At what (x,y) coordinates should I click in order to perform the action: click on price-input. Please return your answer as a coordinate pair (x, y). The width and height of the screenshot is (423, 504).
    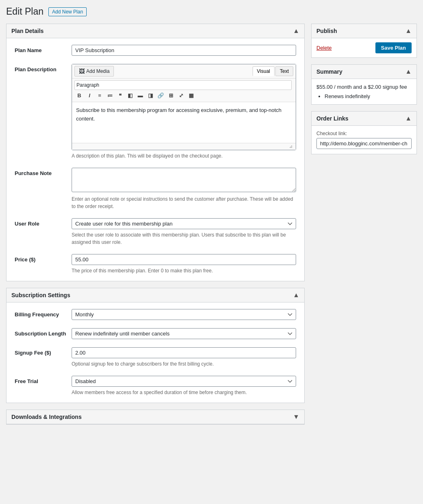
    Looking at the image, I should click on (184, 260).